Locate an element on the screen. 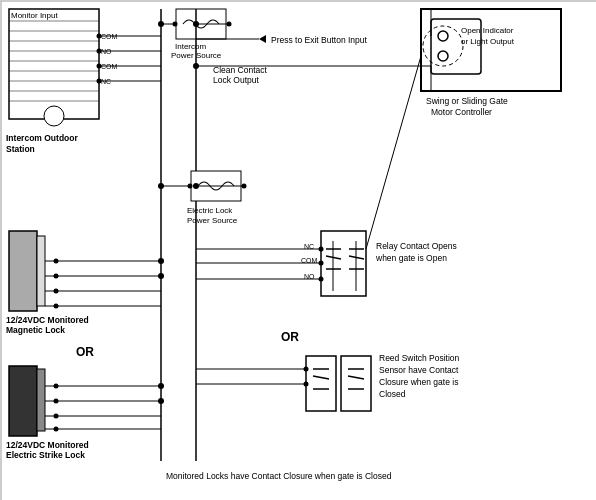 The image size is (596, 500). svg-text: Intercom Outdoor is located at coordinates (42, 138).